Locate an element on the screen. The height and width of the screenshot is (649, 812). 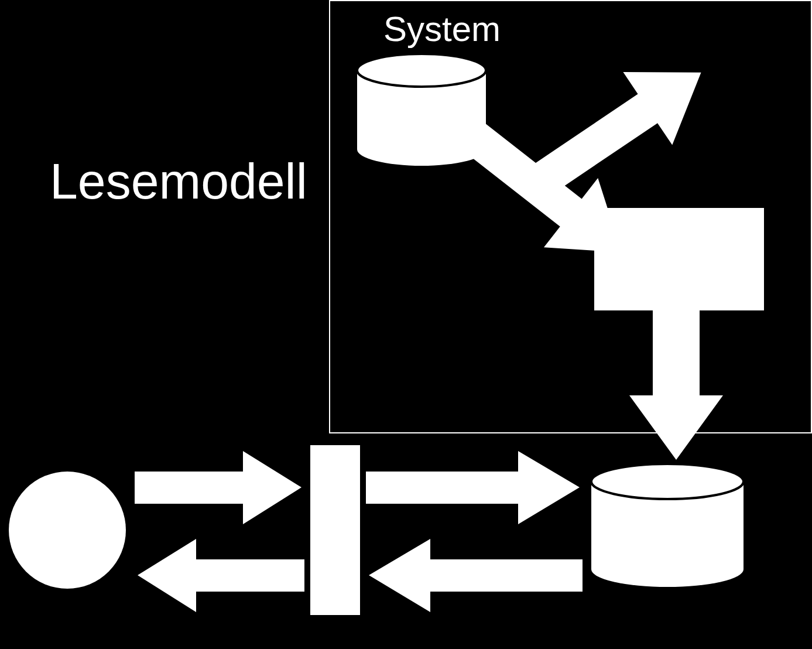
lesemodell-title: Lesemodell is located at coordinates (179, 182).